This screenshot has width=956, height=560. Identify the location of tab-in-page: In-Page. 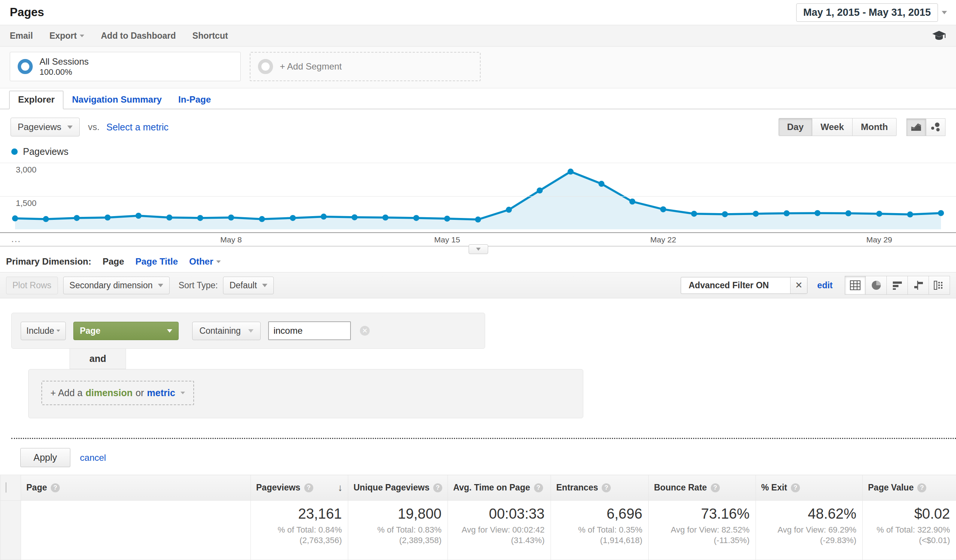
(195, 100).